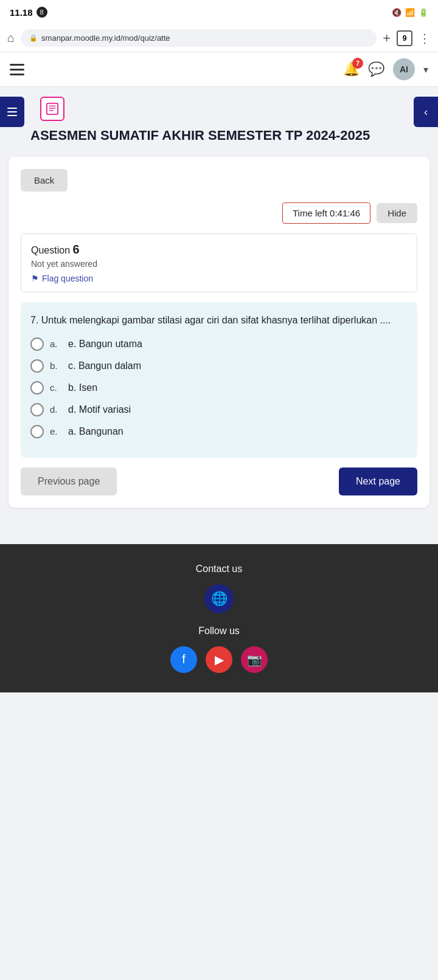 The image size is (438, 980). I want to click on option-e-letter: e., so click(56, 432).